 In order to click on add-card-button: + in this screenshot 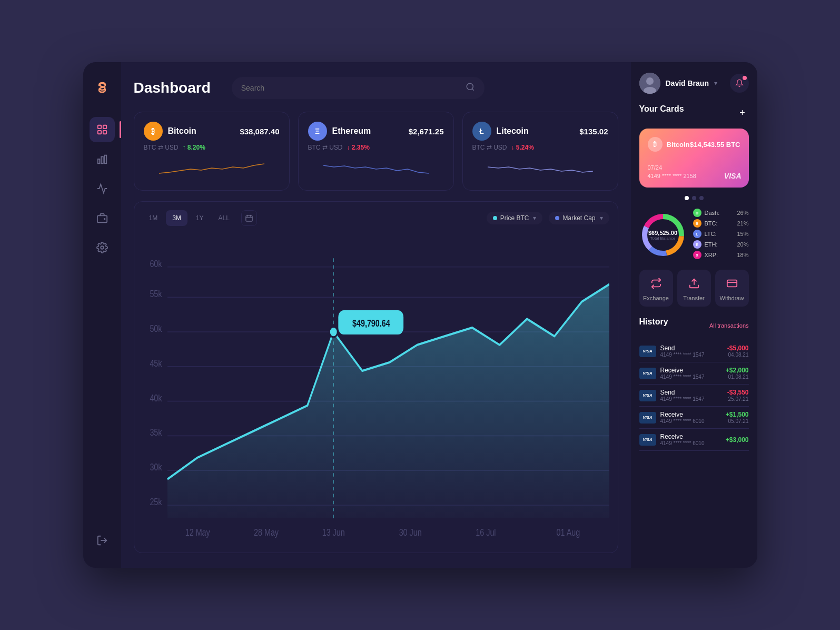, I will do `click(743, 113)`.